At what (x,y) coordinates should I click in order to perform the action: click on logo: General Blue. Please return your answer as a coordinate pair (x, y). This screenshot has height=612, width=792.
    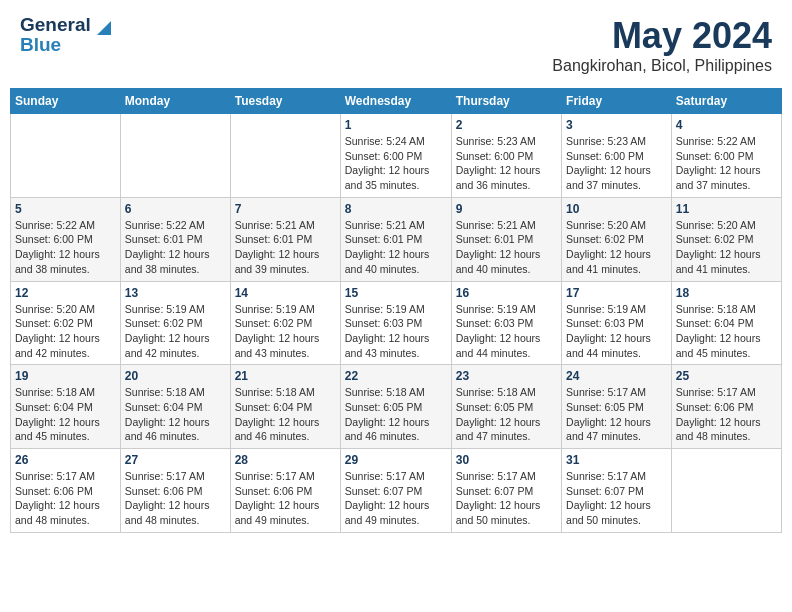
    Looking at the image, I should click on (68, 35).